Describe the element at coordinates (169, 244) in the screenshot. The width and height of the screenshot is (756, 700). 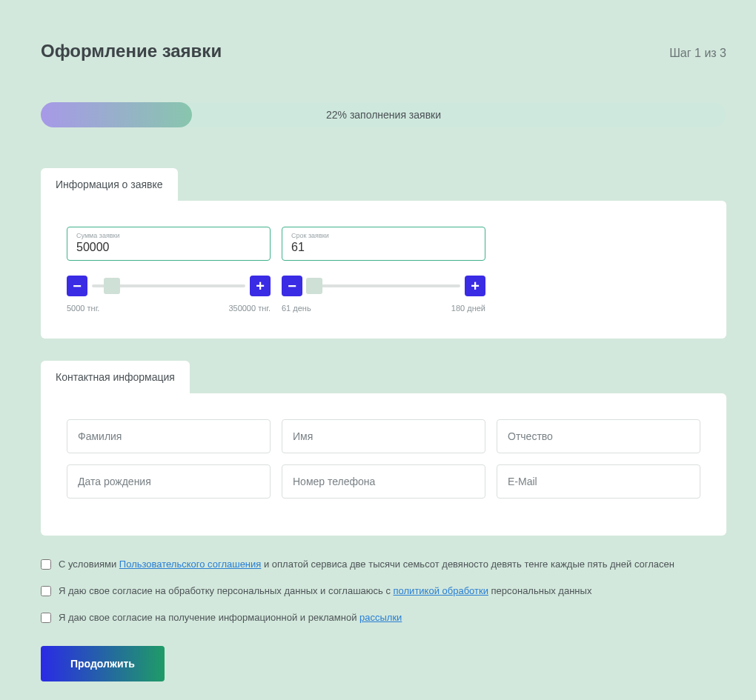
I see `amount-field: Сумма заявки` at that location.